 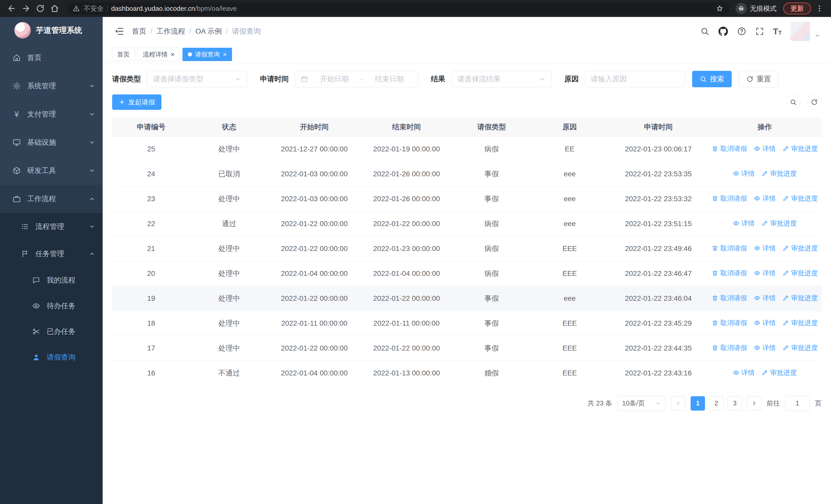 What do you see at coordinates (119, 31) in the screenshot?
I see `sidebar-fold-icon` at bounding box center [119, 31].